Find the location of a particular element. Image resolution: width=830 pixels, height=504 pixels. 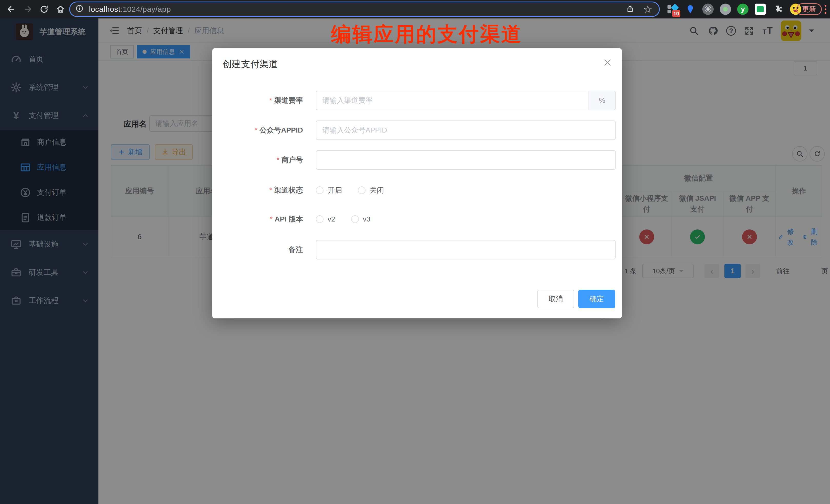

field-label-remark: 备注 is located at coordinates (261, 250).